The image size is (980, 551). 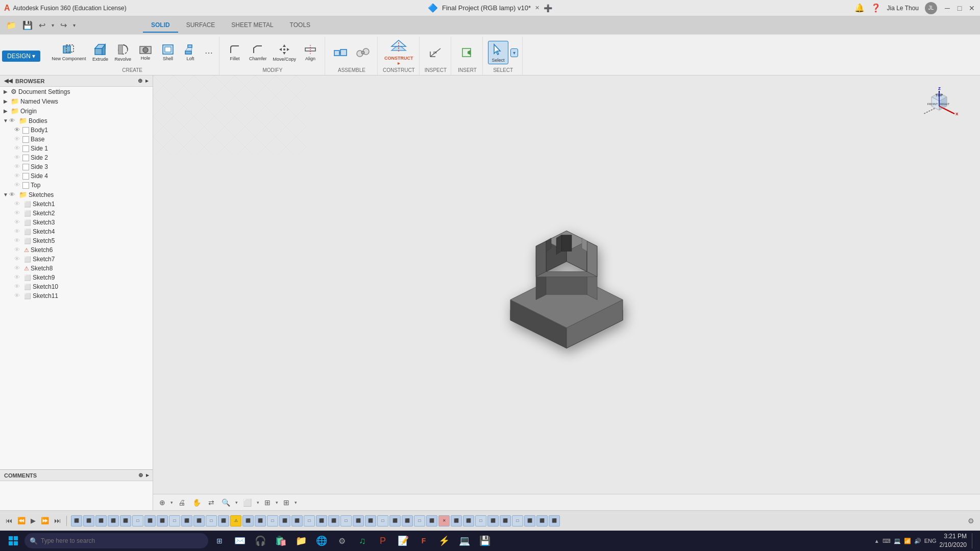 I want to click on tree-item-doc-settings: ▶ ⚙ Document Settings, so click(x=77, y=92).